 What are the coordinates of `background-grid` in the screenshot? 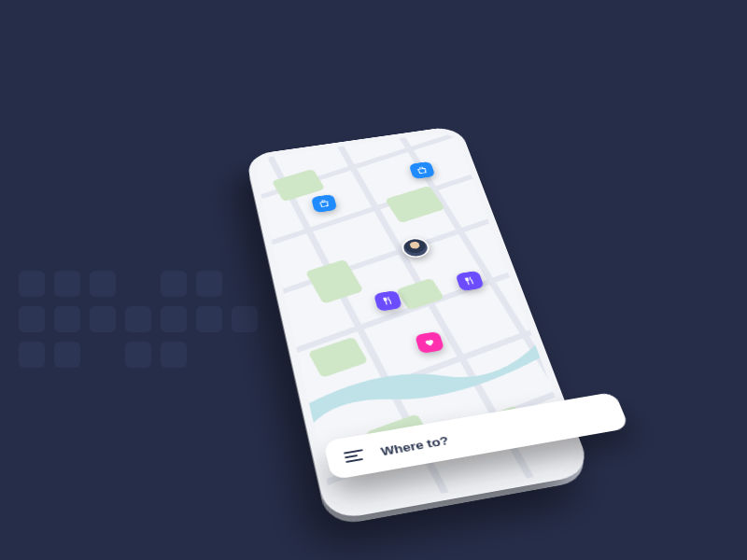 It's located at (138, 319).